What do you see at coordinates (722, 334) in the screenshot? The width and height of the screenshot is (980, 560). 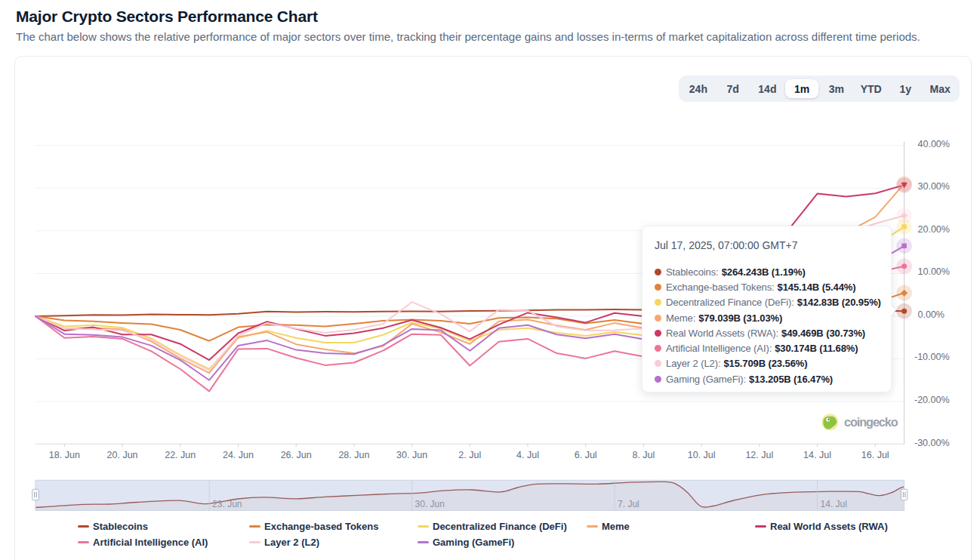 I see `tooltip-series-label: Real World Assets (RWA):` at bounding box center [722, 334].